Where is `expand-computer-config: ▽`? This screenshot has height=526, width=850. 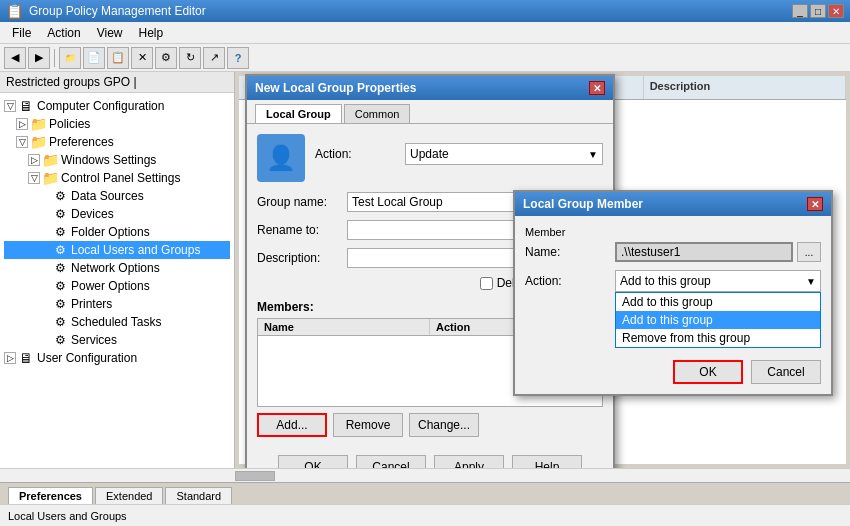 expand-computer-config: ▽ is located at coordinates (10, 106).